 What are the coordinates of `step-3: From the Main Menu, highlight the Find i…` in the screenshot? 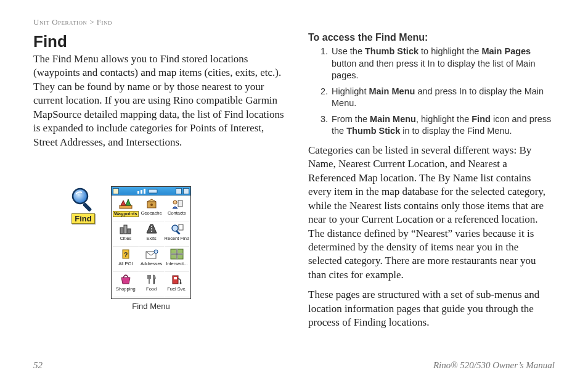 It's located at (443, 126).